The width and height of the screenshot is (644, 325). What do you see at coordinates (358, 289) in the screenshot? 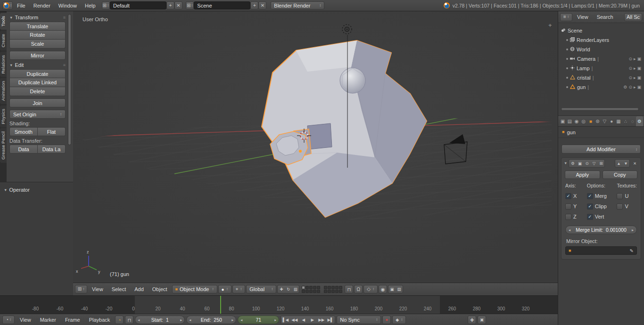
I see `snap-toggle-button: Ω` at bounding box center [358, 289].